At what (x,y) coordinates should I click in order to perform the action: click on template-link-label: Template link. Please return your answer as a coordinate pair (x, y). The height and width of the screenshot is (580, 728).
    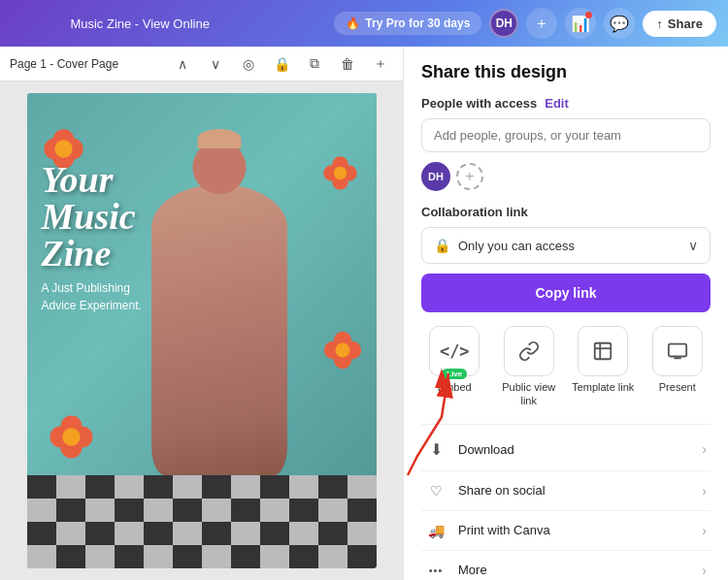
    Looking at the image, I should click on (603, 387).